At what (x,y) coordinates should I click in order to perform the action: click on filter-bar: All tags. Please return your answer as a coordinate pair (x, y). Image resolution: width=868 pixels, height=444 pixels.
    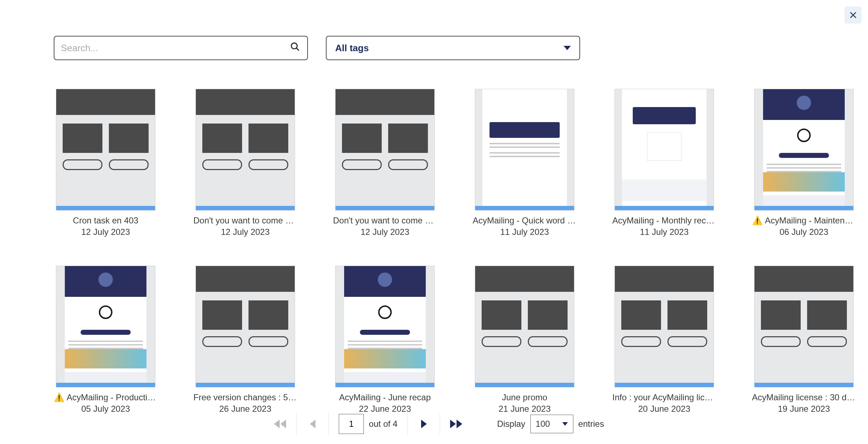
    Looking at the image, I should click on (434, 48).